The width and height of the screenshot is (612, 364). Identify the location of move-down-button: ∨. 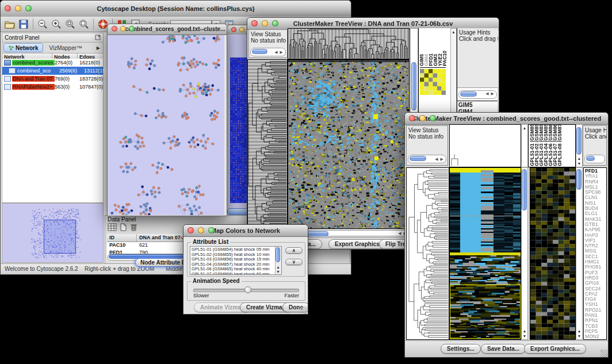
(294, 262).